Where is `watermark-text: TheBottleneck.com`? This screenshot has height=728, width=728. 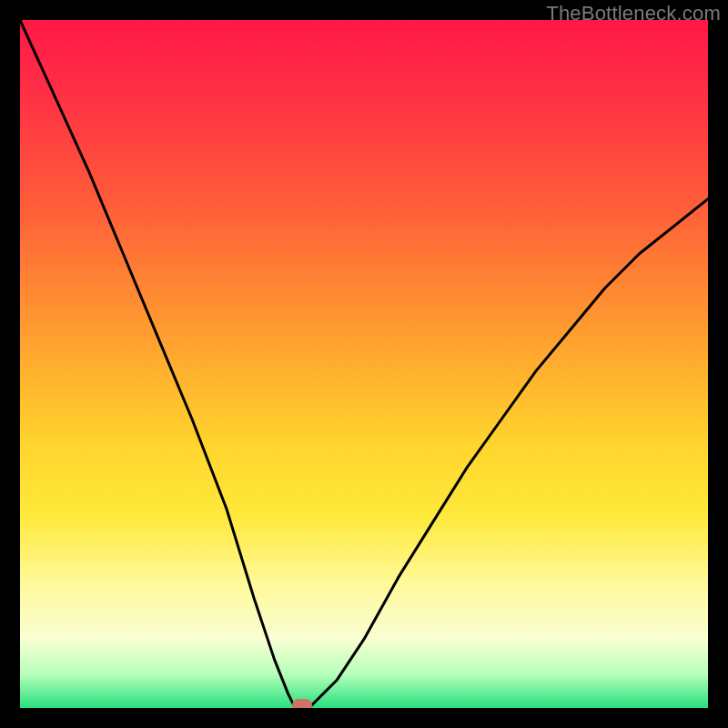 watermark-text: TheBottleneck.com is located at coordinates (633, 14).